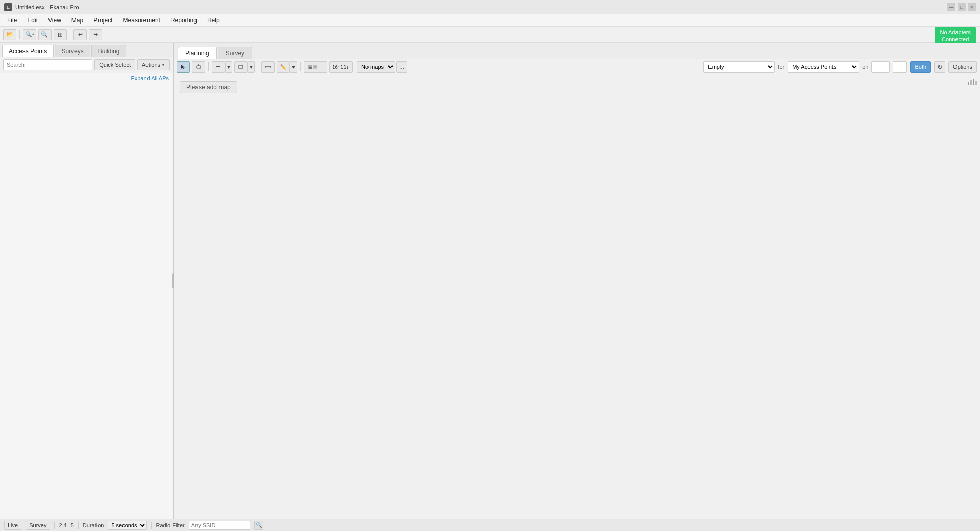  Describe the element at coordinates (170, 525) in the screenshot. I see `radio-filter-label: Radio Filter` at that location.